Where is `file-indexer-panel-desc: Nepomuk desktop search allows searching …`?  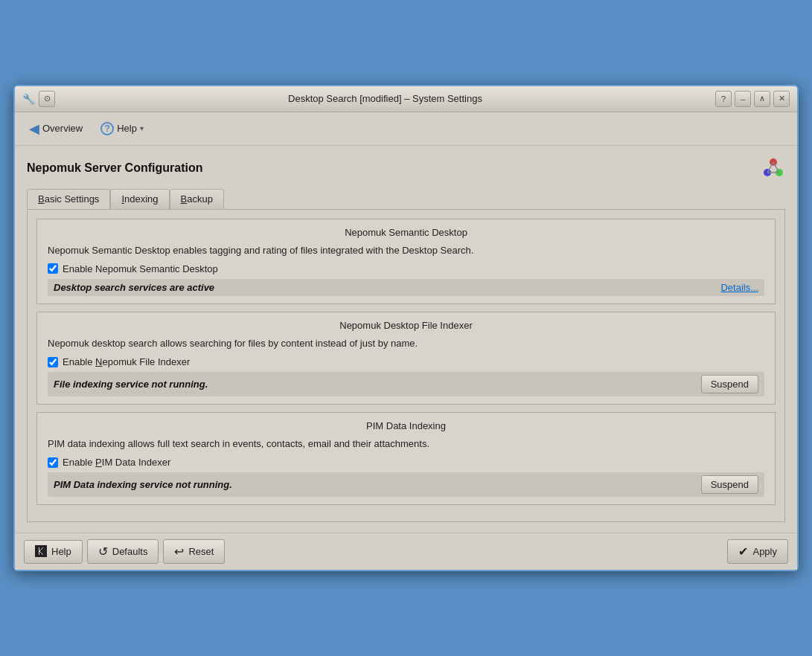
file-indexer-panel-desc: Nepomuk desktop search allows searching … is located at coordinates (406, 344).